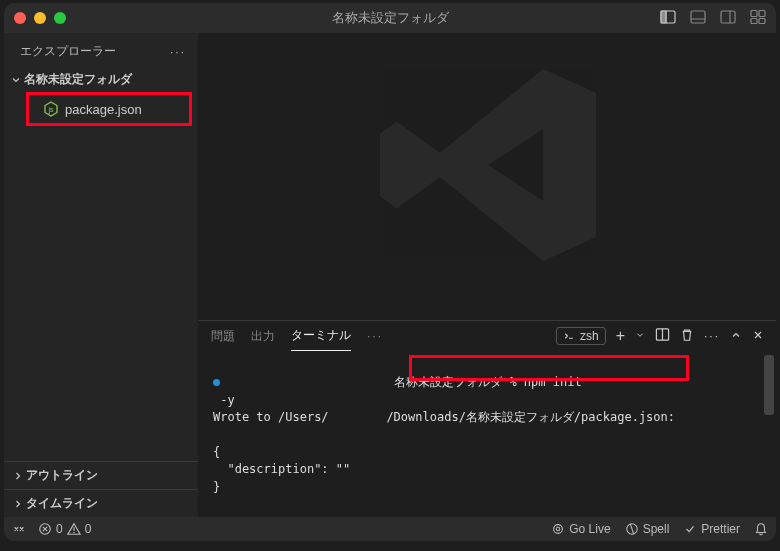  I want to click on customize-layout-icon, so click(758, 18).